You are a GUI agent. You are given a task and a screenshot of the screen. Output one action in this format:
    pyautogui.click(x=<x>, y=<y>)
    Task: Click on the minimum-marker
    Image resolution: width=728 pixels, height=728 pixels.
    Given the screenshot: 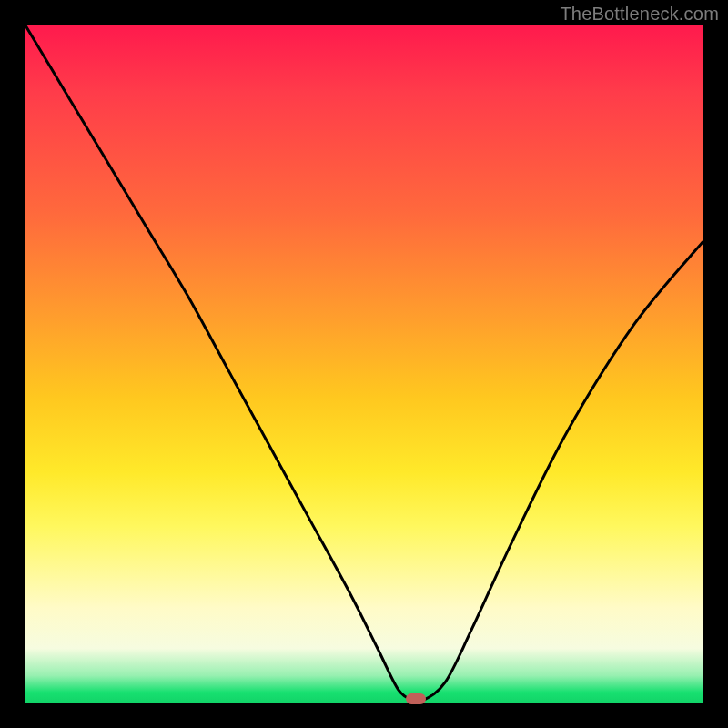 What is the action you would take?
    pyautogui.click(x=416, y=699)
    